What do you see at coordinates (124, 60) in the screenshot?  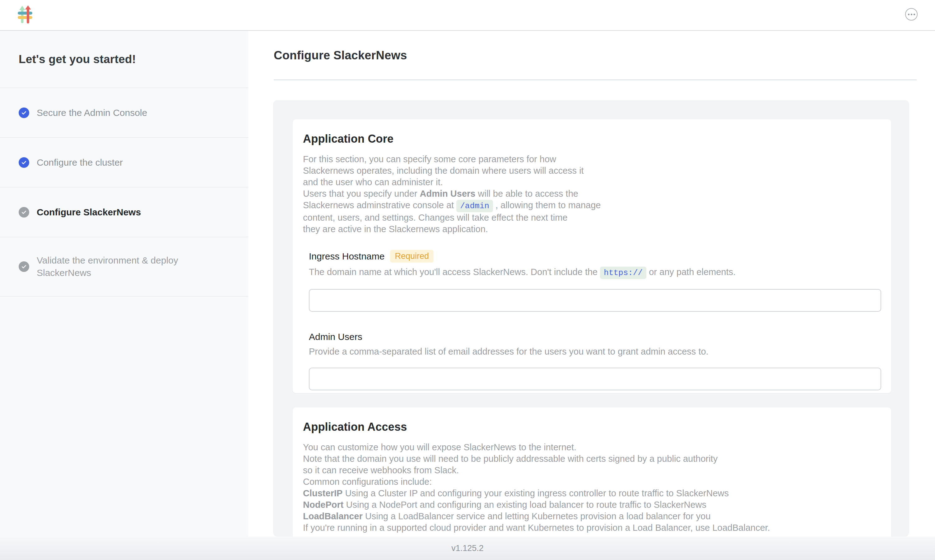 I see `sidebar-header: Let's get you started!` at bounding box center [124, 60].